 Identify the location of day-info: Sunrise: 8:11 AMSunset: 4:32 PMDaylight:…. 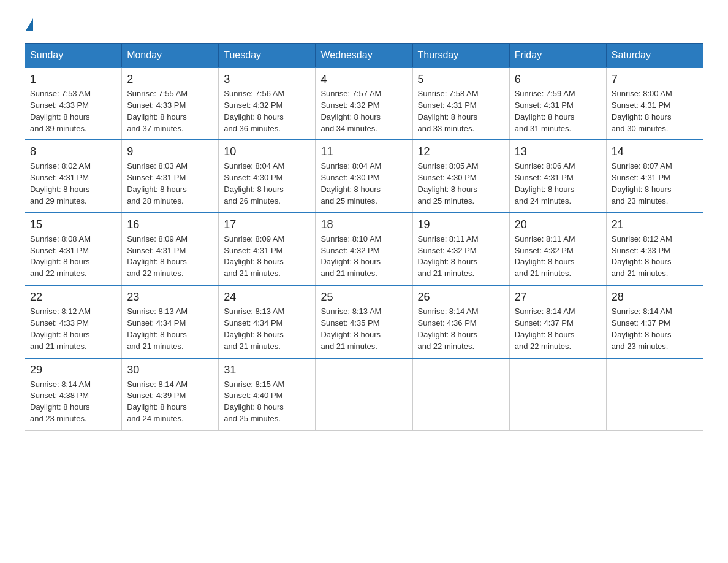
(558, 256).